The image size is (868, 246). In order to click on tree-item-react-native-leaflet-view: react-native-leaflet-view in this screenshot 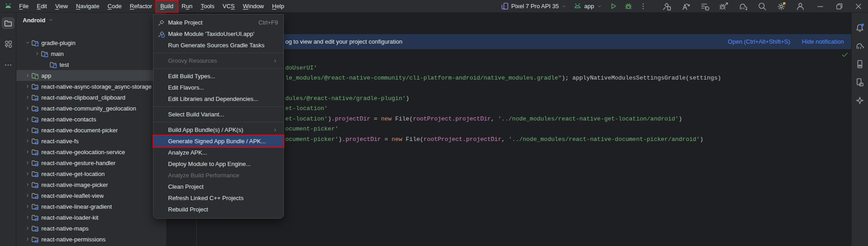, I will do `click(91, 196)`.